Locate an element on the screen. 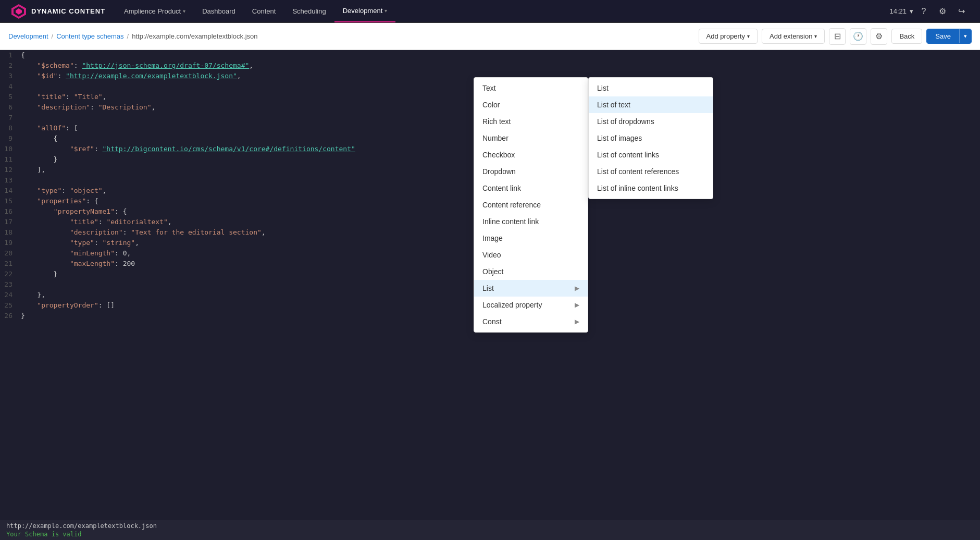  save-split-button: Save ▾ is located at coordinates (949, 36).